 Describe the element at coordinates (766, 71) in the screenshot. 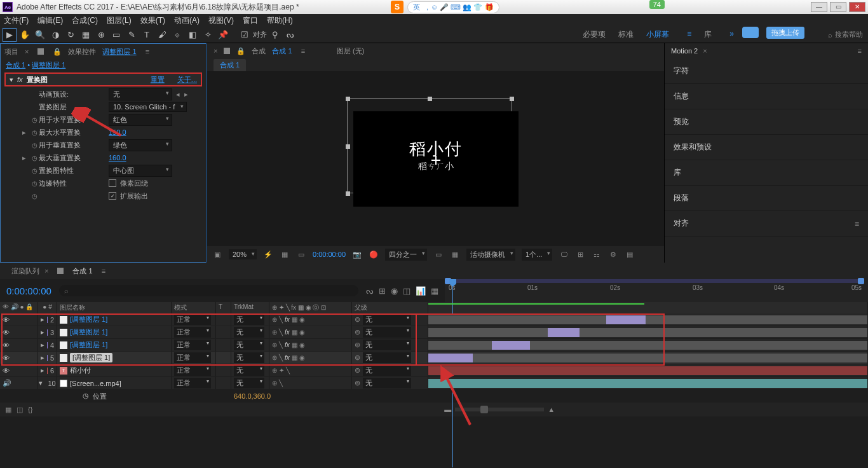

I see `panel-character: 字符` at that location.